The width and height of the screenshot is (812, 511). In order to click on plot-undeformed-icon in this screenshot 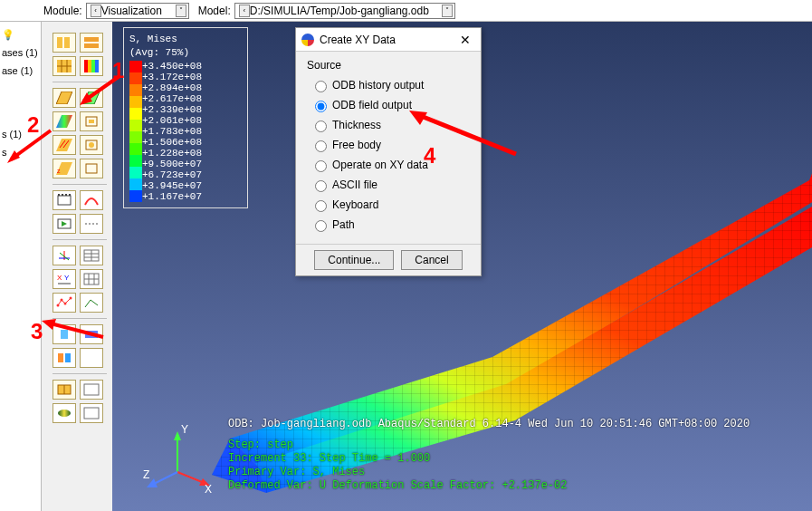, I will do `click(64, 98)`.